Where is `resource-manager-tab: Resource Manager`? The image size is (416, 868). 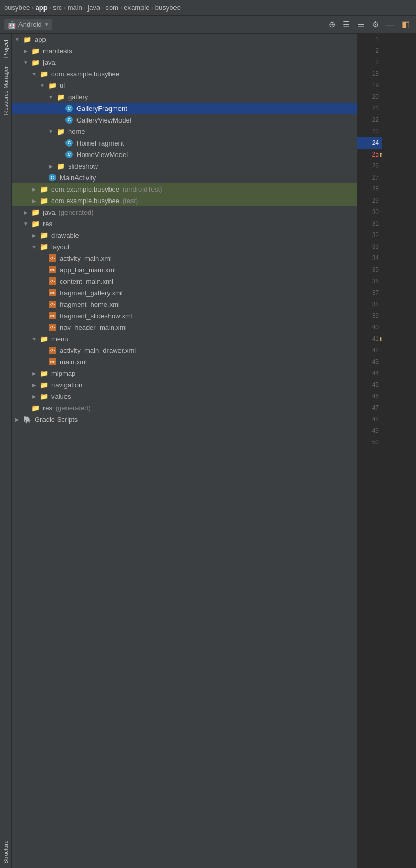 resource-manager-tab: Resource Manager is located at coordinates (6, 91).